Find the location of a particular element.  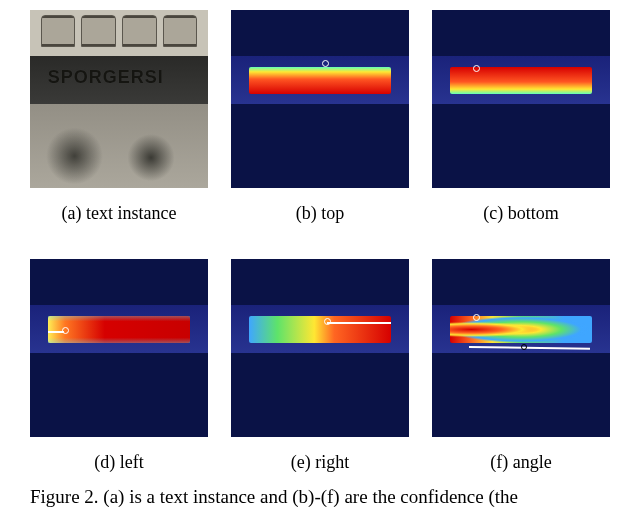

panel-a-caption: (a) text instance is located at coordinates (119, 214).